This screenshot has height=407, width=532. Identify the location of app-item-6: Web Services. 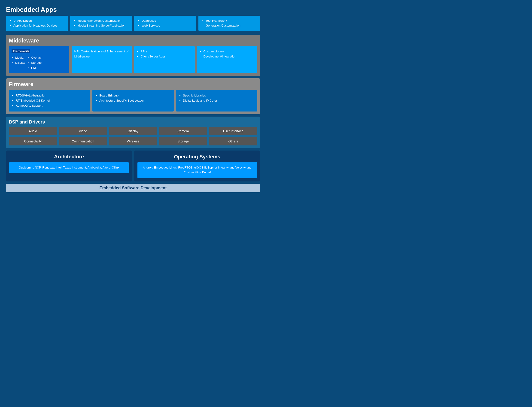
(167, 26).